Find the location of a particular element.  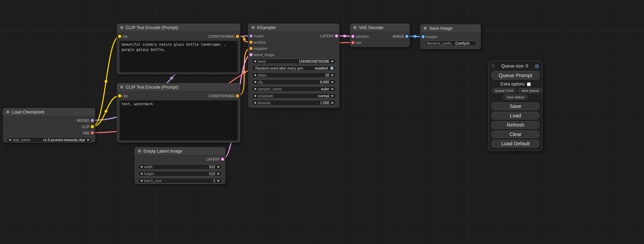

widget-denoise: ◀ denoise 1.000 ▶ is located at coordinates (294, 103).